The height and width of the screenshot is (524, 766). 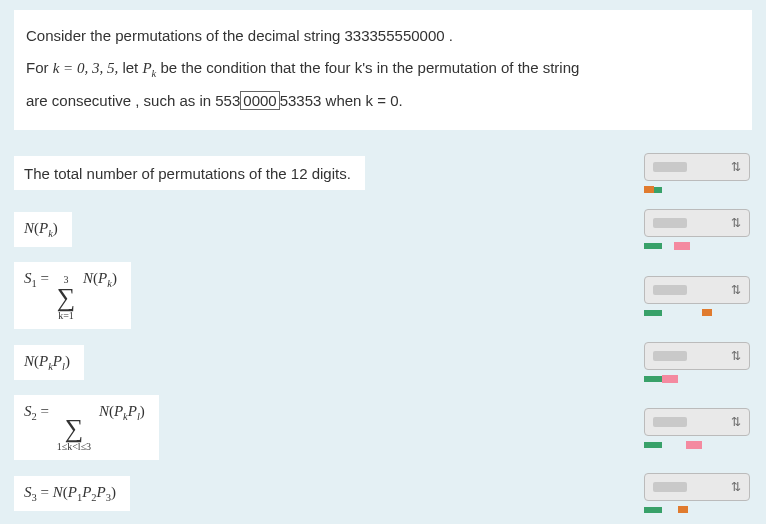 What do you see at coordinates (395, 36) in the screenshot?
I see `q-string: 333355550000` at bounding box center [395, 36].